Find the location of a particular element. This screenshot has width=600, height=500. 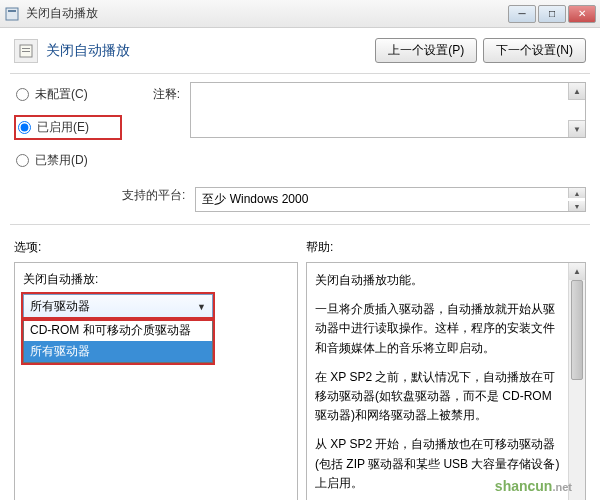

app-icon is located at coordinates (12, 14).